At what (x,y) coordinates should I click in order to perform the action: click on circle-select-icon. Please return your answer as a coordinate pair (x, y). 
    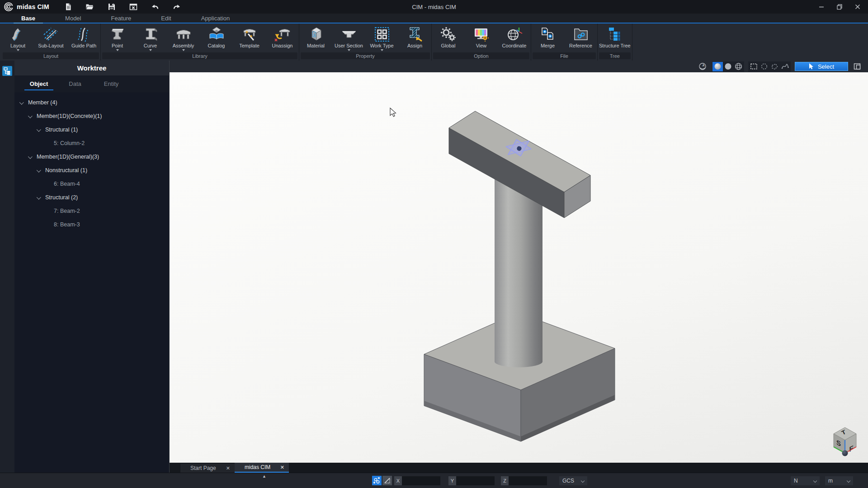
    Looking at the image, I should click on (764, 67).